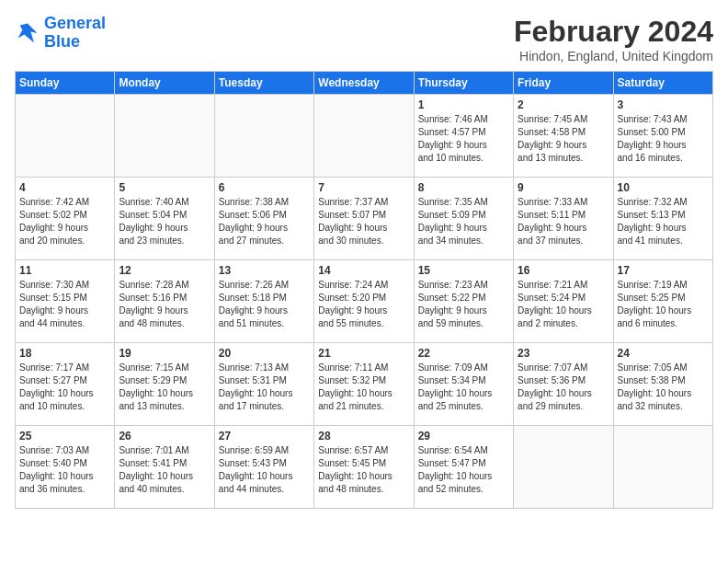 This screenshot has width=728, height=563. I want to click on day-content: Sunrise: 7:09 AM Sunset: 5:34 PM Dayligh…, so click(463, 387).